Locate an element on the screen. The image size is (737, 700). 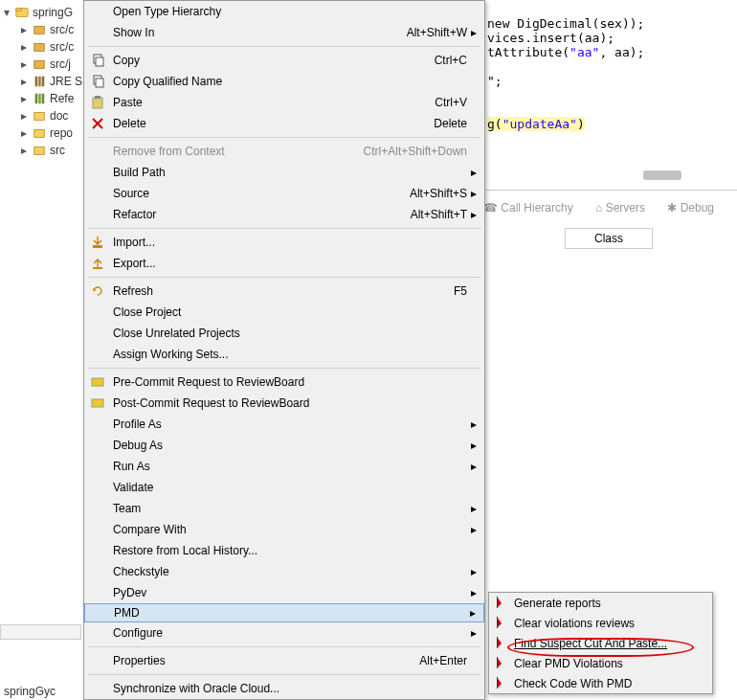
menu-item-copy-qualified-name: Copy Qualified Name is located at coordinates (284, 81).